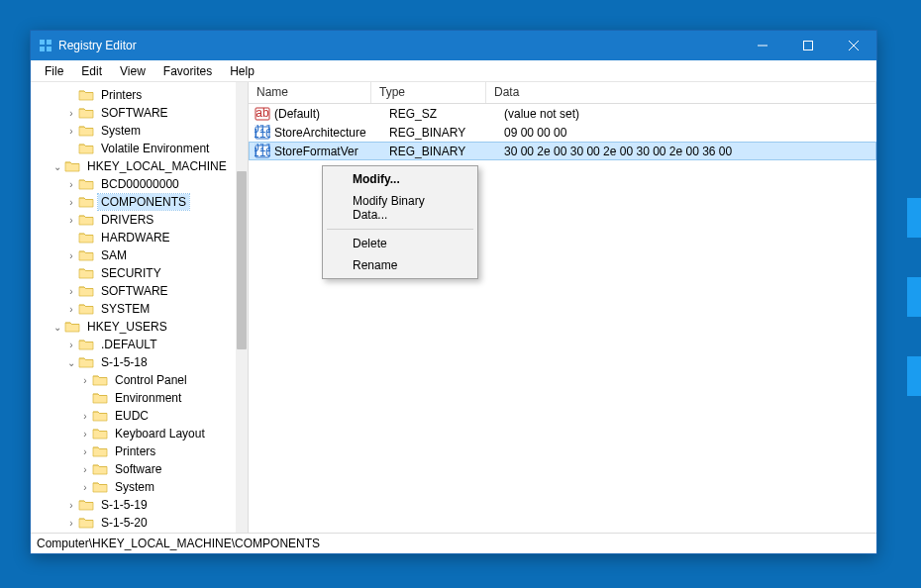 The image size is (921, 588). What do you see at coordinates (91, 71) in the screenshot?
I see `menu-edit: Edit` at bounding box center [91, 71].